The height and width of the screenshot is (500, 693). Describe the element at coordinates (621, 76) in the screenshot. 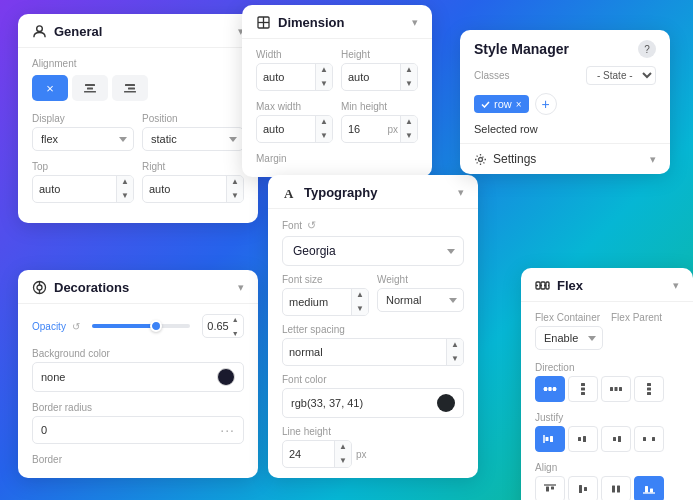

I see `state-dropdown: - State -` at that location.